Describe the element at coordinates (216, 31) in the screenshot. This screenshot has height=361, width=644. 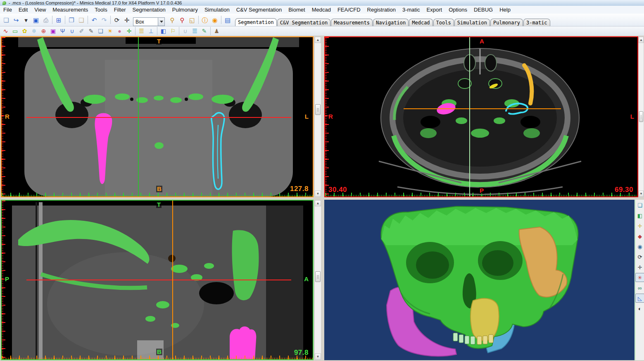
I see `anatomical-reference-icon: ♟` at that location.